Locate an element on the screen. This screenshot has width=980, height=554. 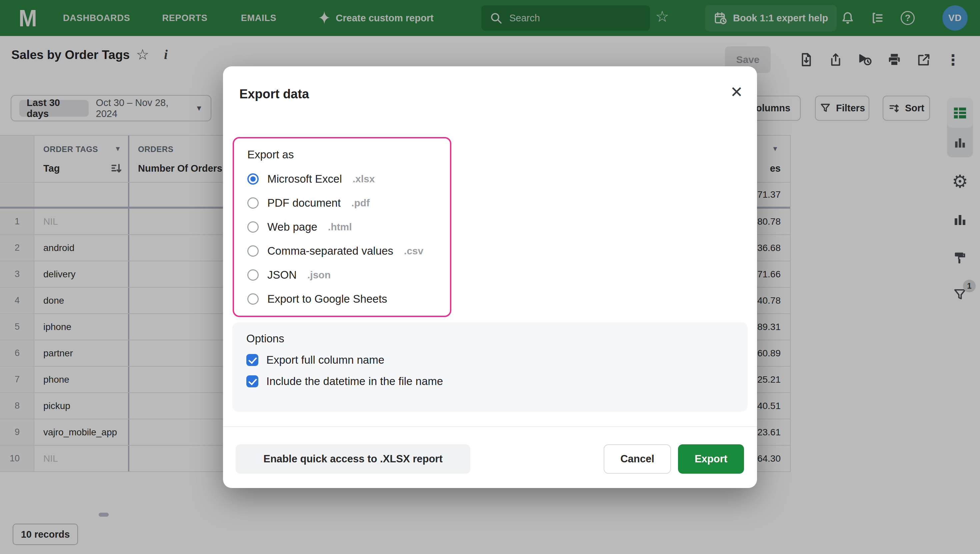
radio-extension: .html is located at coordinates (340, 227).